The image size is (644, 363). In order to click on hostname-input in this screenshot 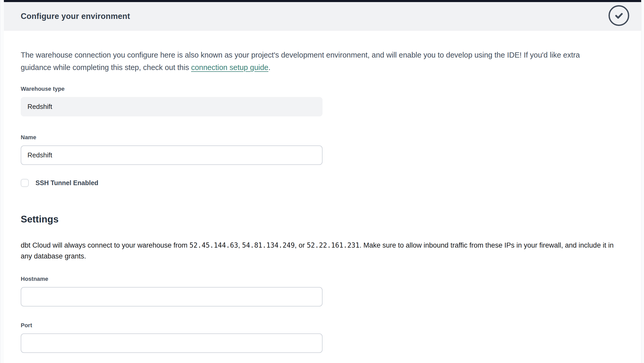, I will do `click(171, 297)`.